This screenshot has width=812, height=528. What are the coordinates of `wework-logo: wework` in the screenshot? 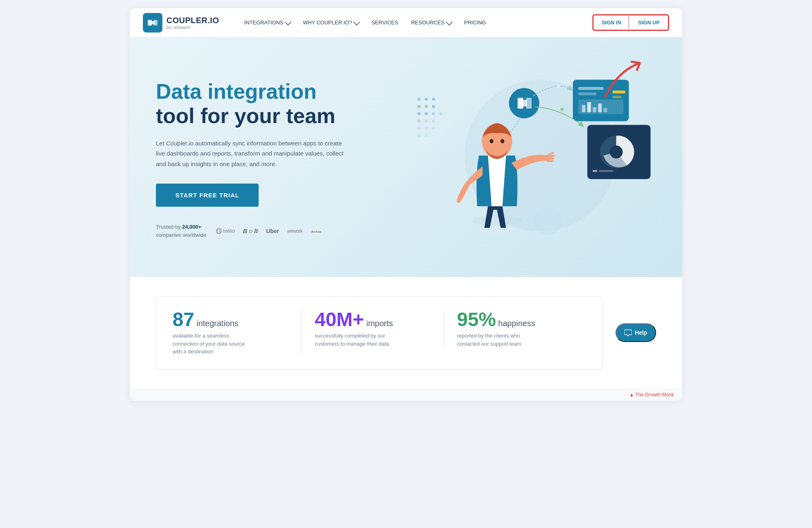 It's located at (295, 231).